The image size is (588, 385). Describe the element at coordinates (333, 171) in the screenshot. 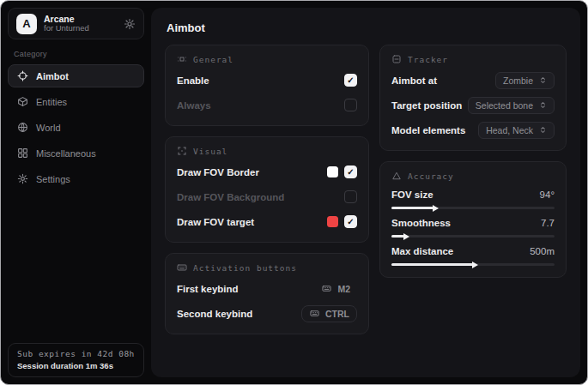

I see `fov-border-color-swatch` at that location.